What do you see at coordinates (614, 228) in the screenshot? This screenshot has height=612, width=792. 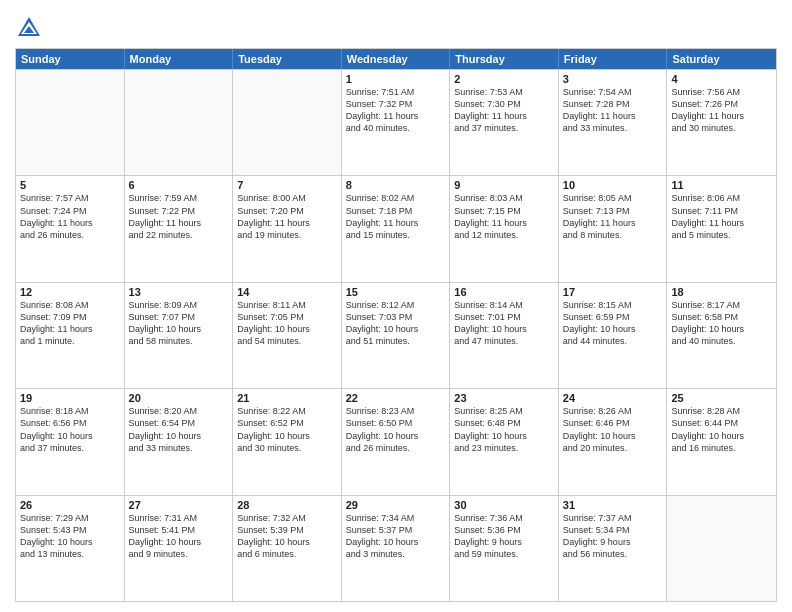 I see `calendar-cell-2-6: 10Sunrise: 8:05 AM Sunset: 7:13 PM Dayli…` at bounding box center [614, 228].